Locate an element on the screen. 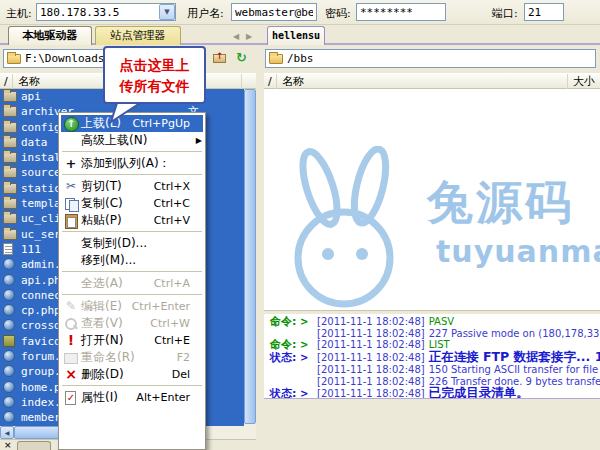  context-menu-item: 查看(V) Ctrl+W is located at coordinates (132, 324).